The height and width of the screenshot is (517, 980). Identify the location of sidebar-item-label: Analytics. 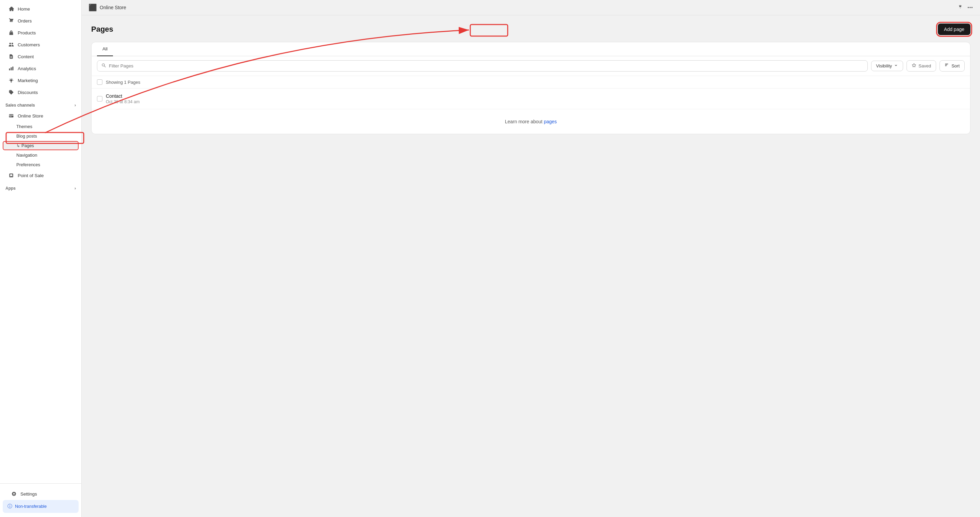
(27, 69).